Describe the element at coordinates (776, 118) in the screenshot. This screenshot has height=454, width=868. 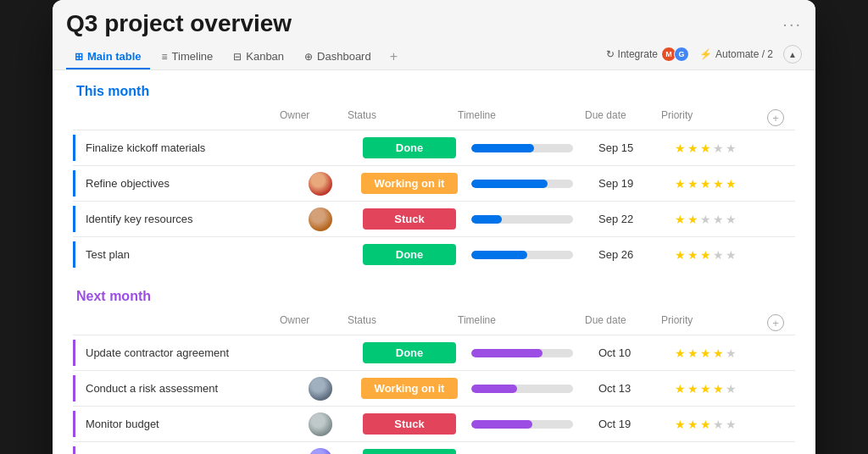
I see `col-add-header-1: +` at that location.